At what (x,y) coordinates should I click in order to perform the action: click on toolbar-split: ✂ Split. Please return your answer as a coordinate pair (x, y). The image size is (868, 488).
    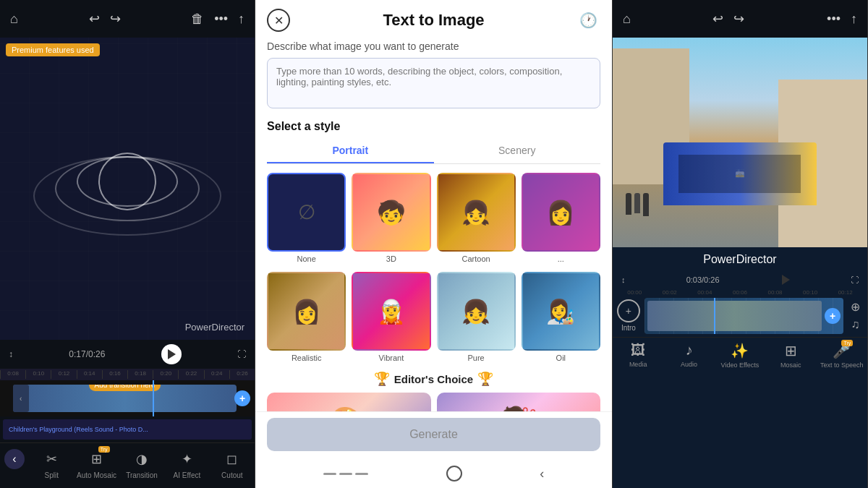
    Looking at the image, I should click on (51, 464).